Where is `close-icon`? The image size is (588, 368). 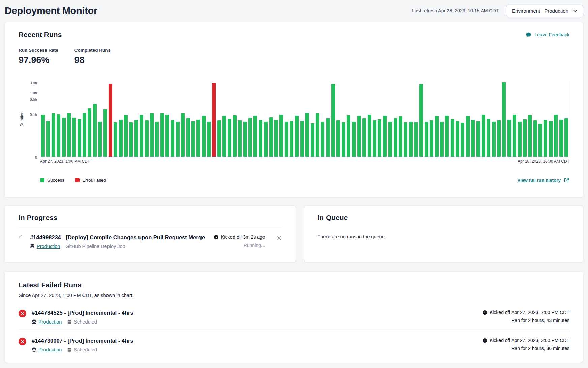
close-icon is located at coordinates (279, 238).